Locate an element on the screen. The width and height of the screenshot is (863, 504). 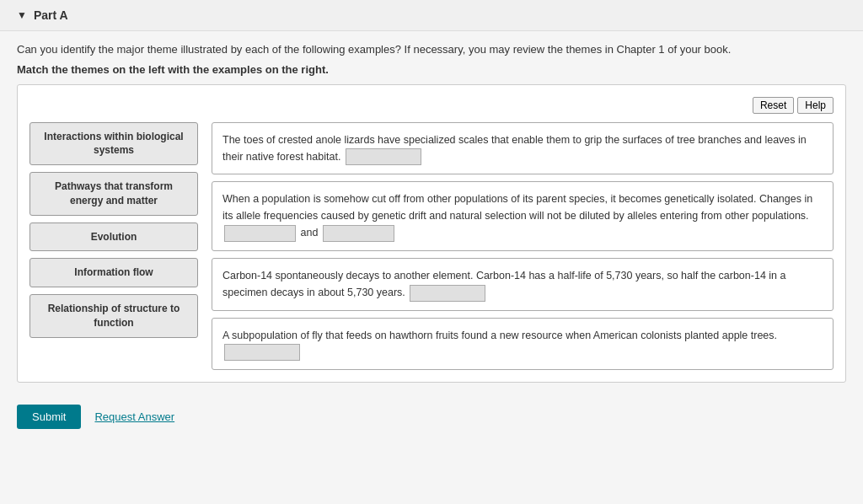
top-buttons: Reset Help is located at coordinates (432, 105).